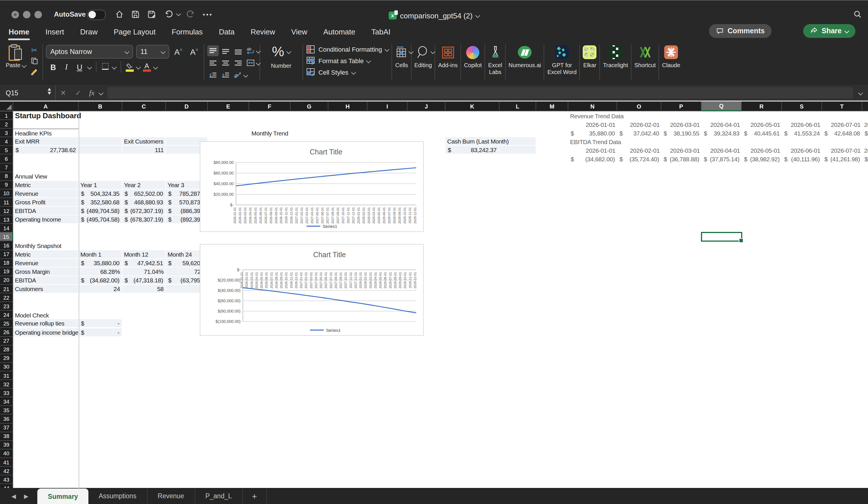 The image size is (868, 504). What do you see at coordinates (46, 271) in the screenshot?
I see `cell-A19: Gross Margin` at bounding box center [46, 271].